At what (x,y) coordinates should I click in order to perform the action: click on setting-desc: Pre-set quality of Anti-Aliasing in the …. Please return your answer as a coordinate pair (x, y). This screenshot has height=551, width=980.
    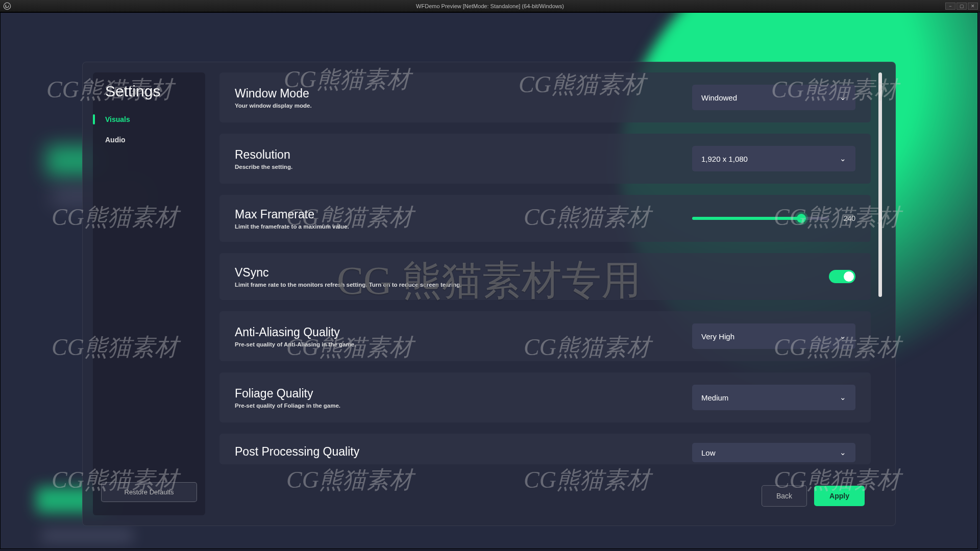
    Looking at the image, I should click on (463, 344).